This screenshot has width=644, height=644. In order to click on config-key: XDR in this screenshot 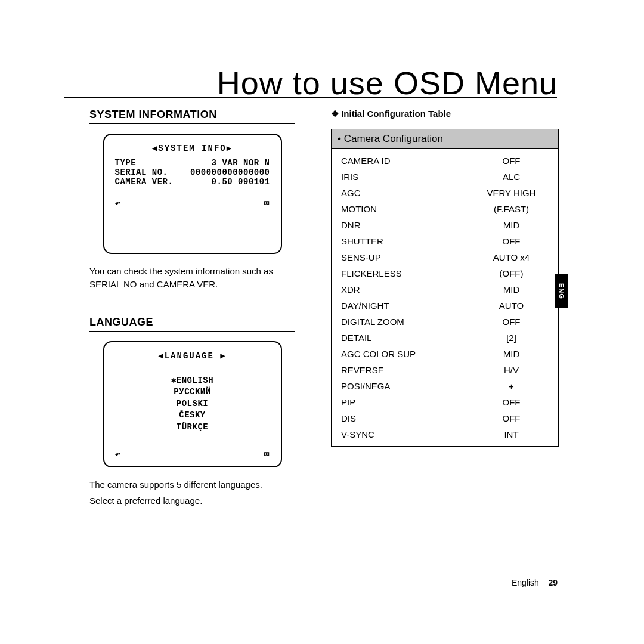, I will do `click(408, 290)`.